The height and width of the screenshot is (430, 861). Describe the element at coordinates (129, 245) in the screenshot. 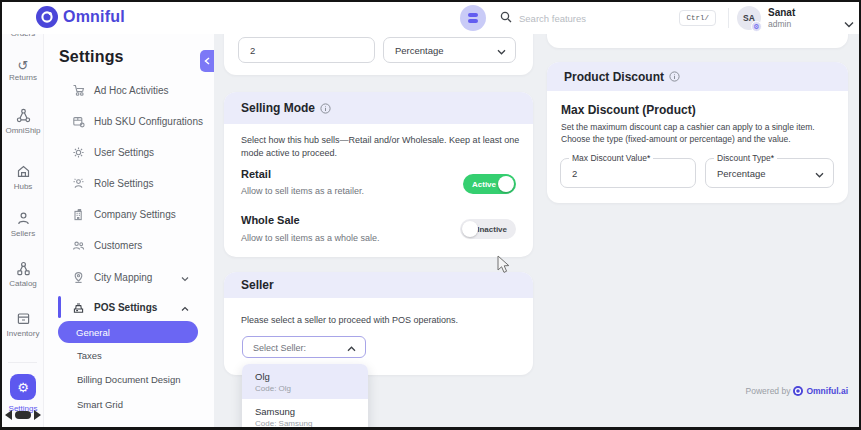

I see `sidebar-item-customers: Customers` at that location.